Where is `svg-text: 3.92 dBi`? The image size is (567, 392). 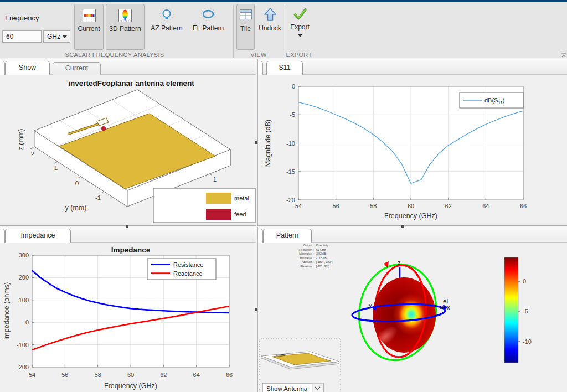 svg-text: 3.92 dBi is located at coordinates (321, 254).